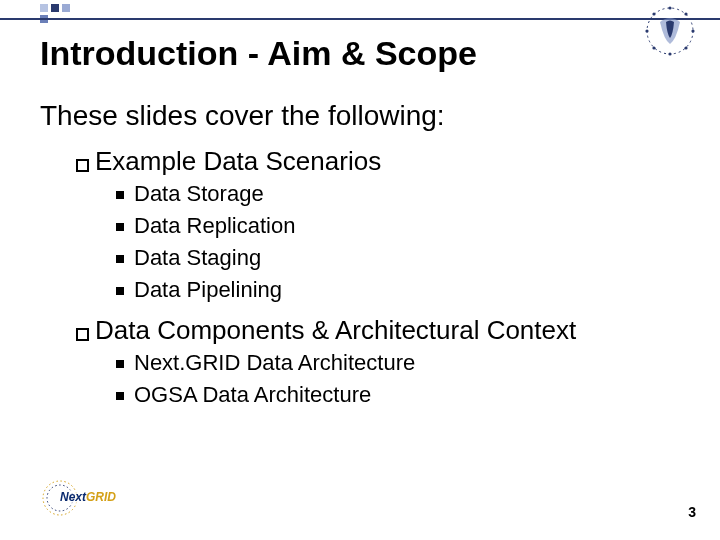 The width and height of the screenshot is (720, 540). I want to click on nextgrid-logo: NextGRID, so click(79, 498).